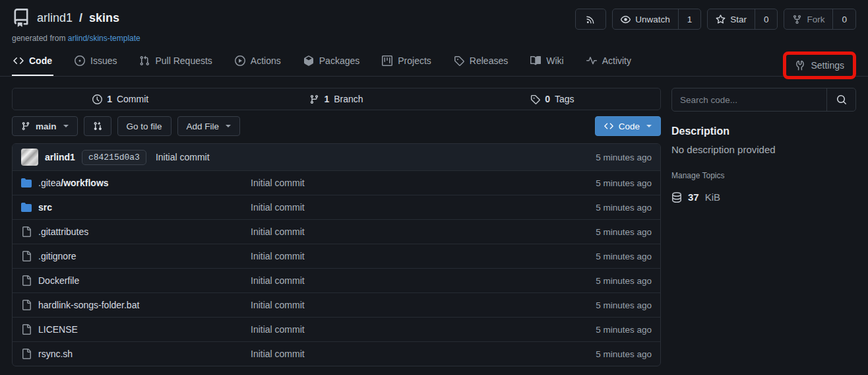  I want to click on projects-icon, so click(387, 61).